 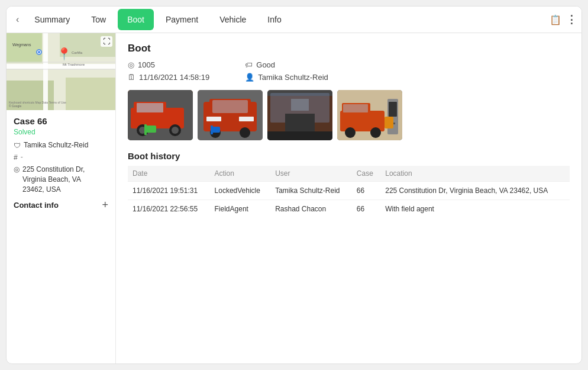 What do you see at coordinates (106, 41) in the screenshot?
I see `map-expand-button: ⛶` at bounding box center [106, 41].